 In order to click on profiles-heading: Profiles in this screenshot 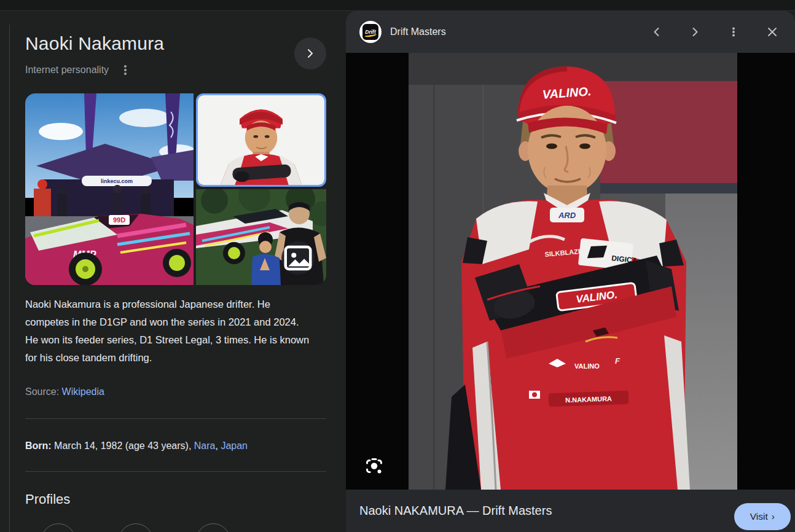, I will do `click(48, 499)`.